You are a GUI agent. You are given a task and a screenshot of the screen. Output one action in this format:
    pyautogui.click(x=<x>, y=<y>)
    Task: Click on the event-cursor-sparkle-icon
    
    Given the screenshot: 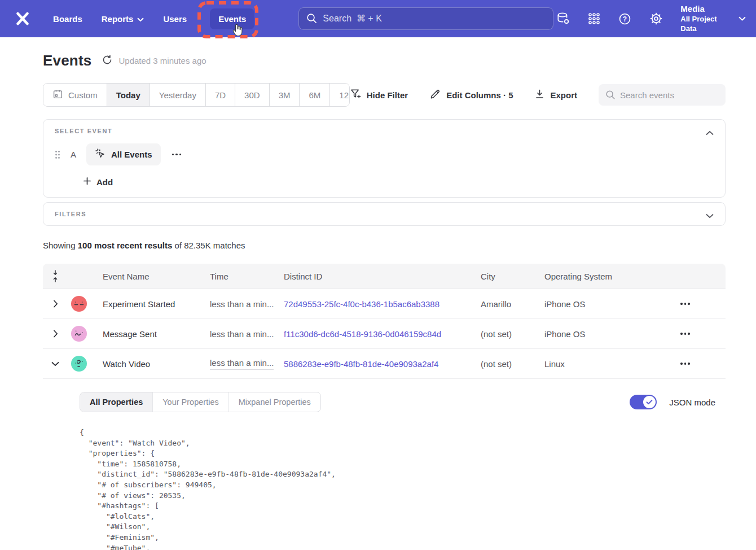 What is the action you would take?
    pyautogui.click(x=100, y=155)
    